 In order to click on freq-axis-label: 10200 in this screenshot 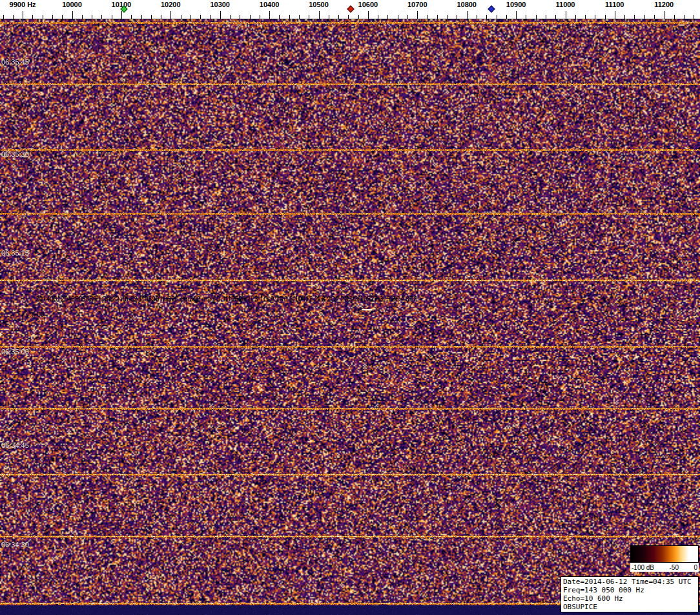, I will do `click(170, 5)`.